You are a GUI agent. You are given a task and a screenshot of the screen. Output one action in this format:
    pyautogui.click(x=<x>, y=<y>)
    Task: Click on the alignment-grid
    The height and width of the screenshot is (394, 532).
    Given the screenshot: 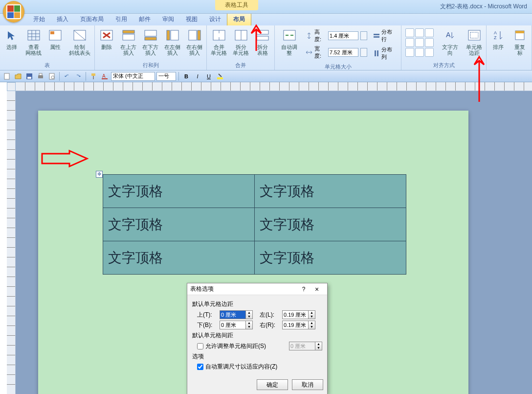 What is the action you would take?
    pyautogui.click(x=420, y=43)
    